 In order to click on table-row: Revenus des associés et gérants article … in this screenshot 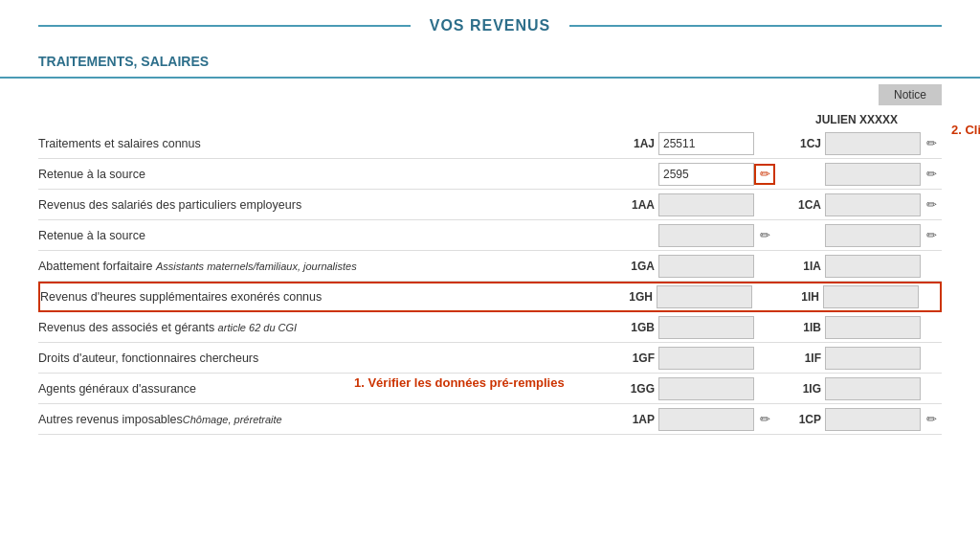, I will do `click(490, 328)`.